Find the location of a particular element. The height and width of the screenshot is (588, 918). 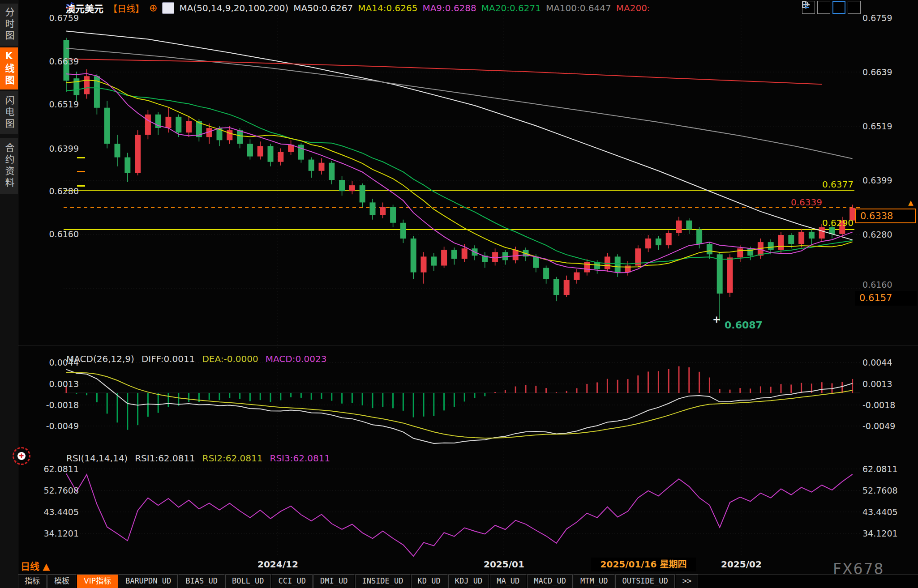

exit-fullscreen-icon is located at coordinates (854, 7).